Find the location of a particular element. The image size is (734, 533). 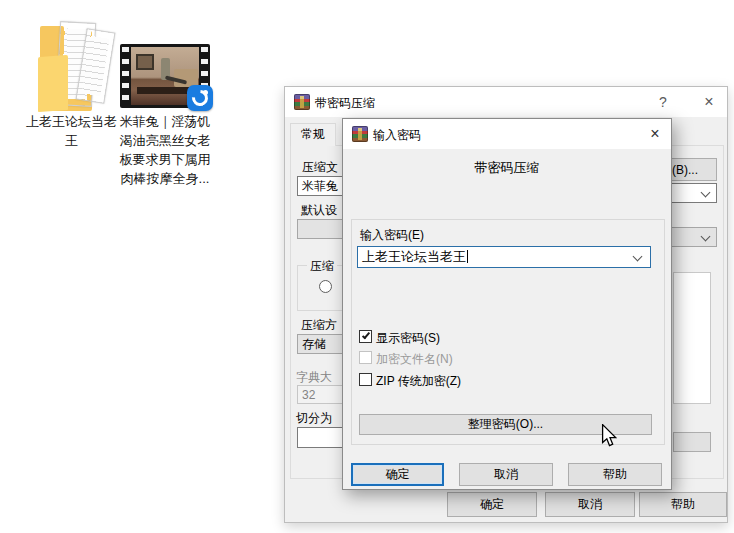

help-caption-button: ? is located at coordinates (663, 102).